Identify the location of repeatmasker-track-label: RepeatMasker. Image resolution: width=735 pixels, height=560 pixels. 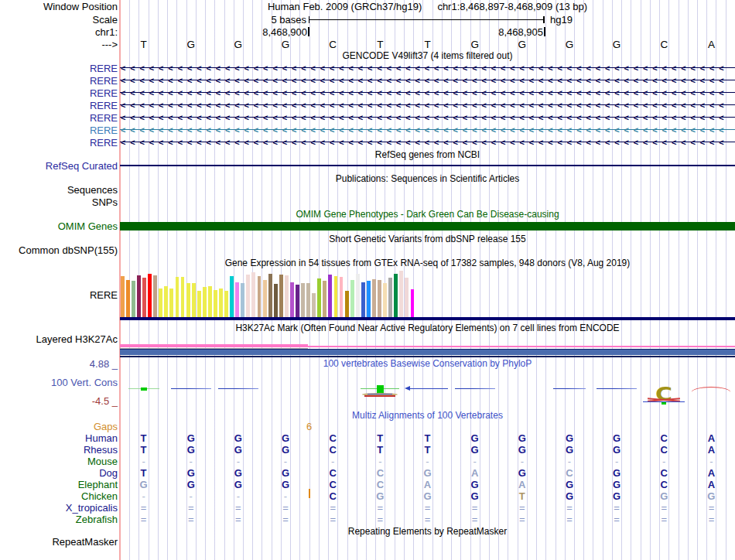
(59, 541).